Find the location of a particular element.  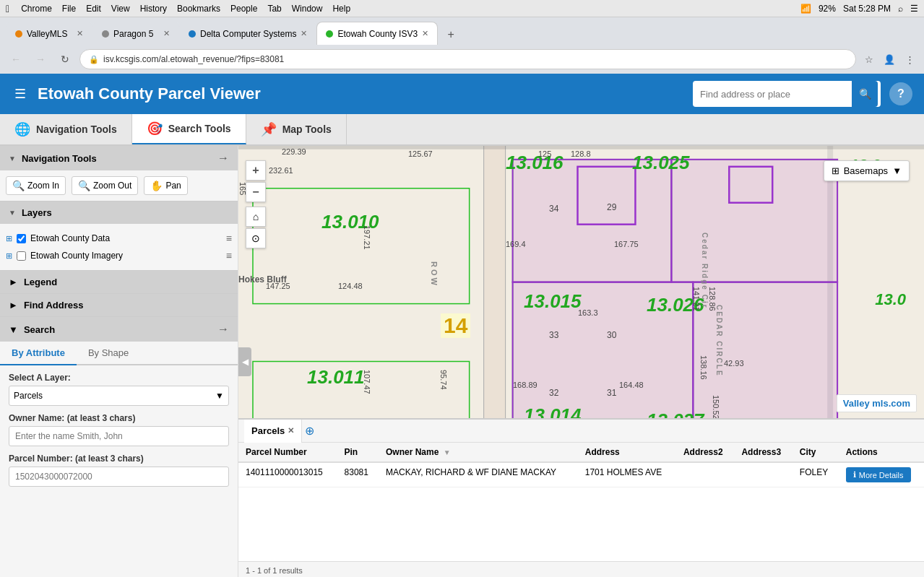

cell-parcel-number: 1401110000013015 is located at coordinates (288, 475).